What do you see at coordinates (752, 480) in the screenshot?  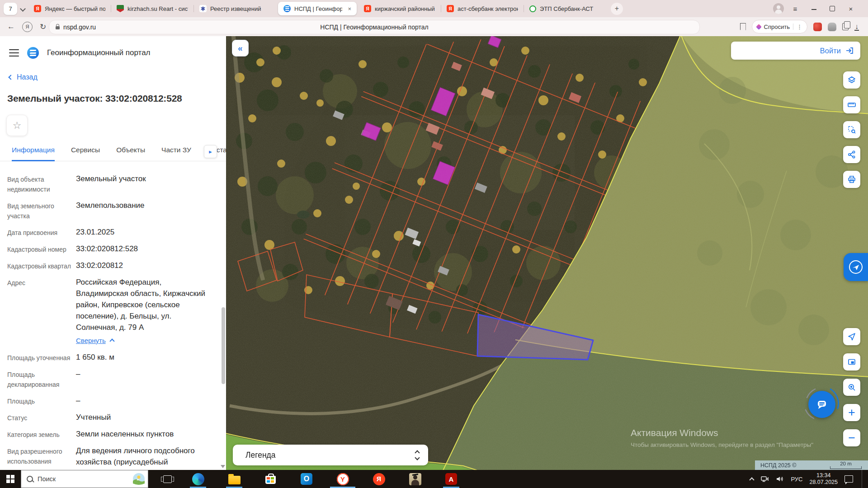 I see `tray-expand-icon` at bounding box center [752, 480].